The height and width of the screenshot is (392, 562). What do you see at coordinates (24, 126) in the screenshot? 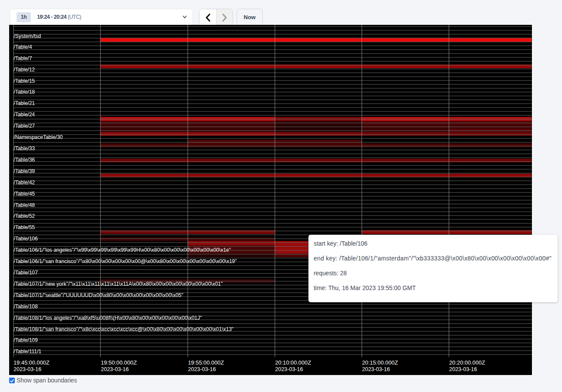
I see `svg-text: /Table/27` at bounding box center [24, 126].